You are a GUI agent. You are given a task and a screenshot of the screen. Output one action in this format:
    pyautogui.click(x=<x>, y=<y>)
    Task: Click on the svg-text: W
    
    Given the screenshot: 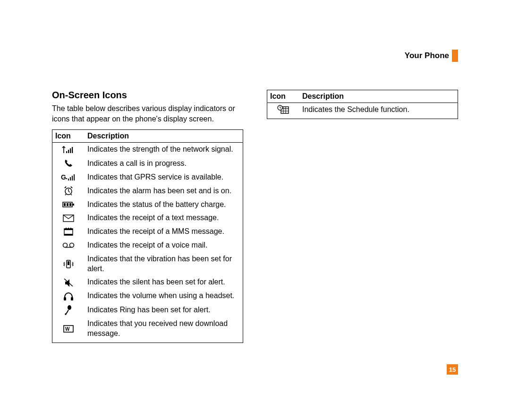 What is the action you would take?
    pyautogui.click(x=68, y=329)
    